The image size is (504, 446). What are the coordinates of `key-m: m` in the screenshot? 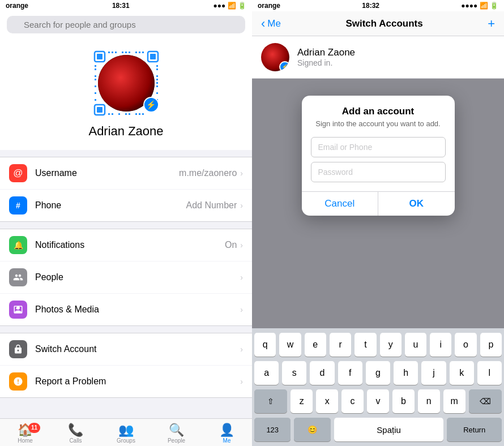 It's located at (454, 401).